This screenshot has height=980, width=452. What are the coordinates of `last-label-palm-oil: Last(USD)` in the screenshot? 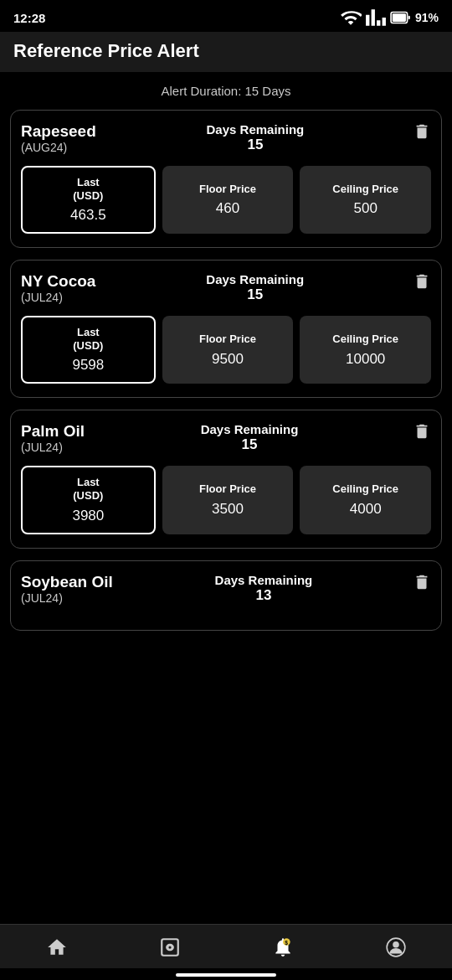 It's located at (88, 489).